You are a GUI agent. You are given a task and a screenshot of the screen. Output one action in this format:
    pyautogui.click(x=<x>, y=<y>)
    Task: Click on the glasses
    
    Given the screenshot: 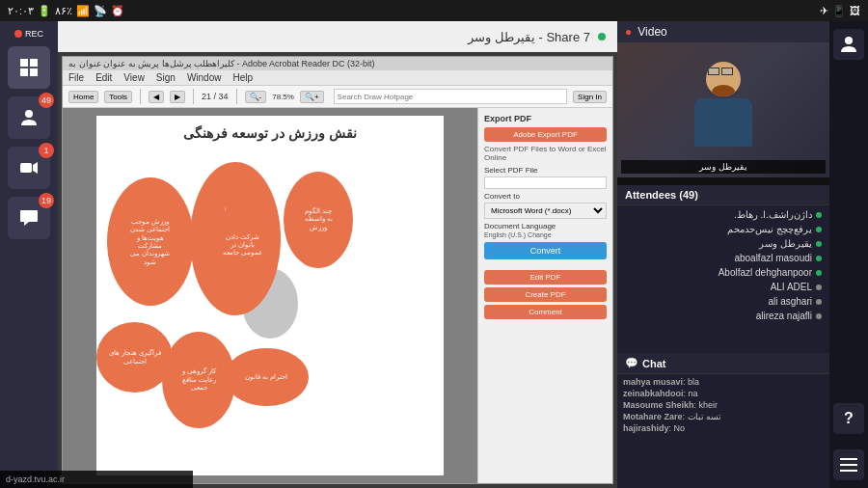 What is the action you would take?
    pyautogui.click(x=720, y=71)
    